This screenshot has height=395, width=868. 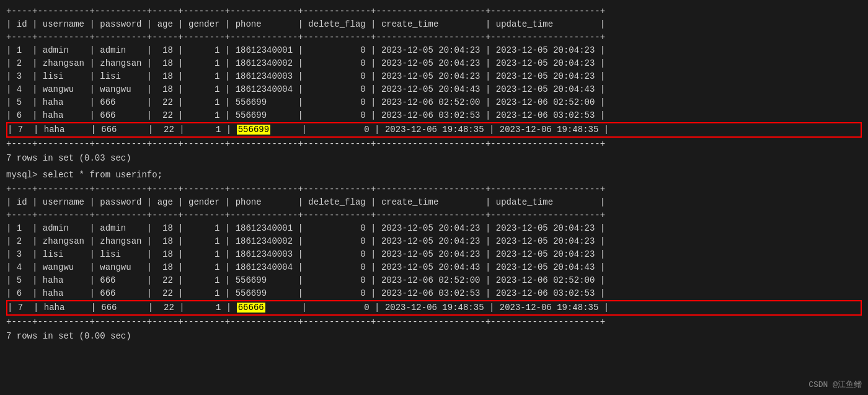 What do you see at coordinates (434, 25) in the screenshot?
I see `header-row-1: | id | username | password | age | gende…` at bounding box center [434, 25].